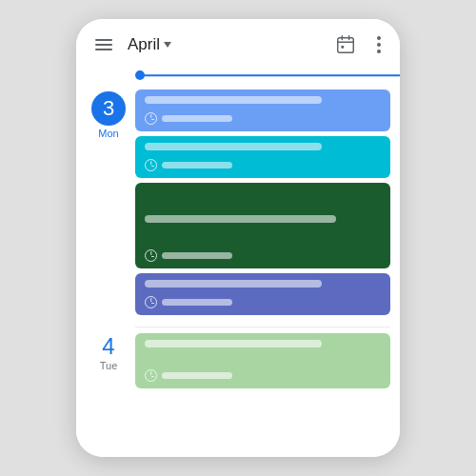  I want to click on menu-icon, so click(104, 45).